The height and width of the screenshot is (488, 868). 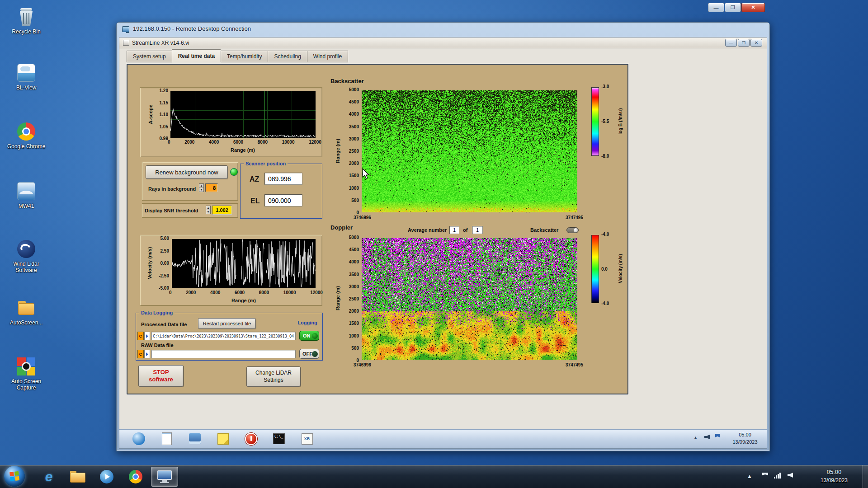 What do you see at coordinates (192, 29) in the screenshot?
I see `rdp-window-title: 192.168.0.150 - Remote Desktop Connectio…` at bounding box center [192, 29].